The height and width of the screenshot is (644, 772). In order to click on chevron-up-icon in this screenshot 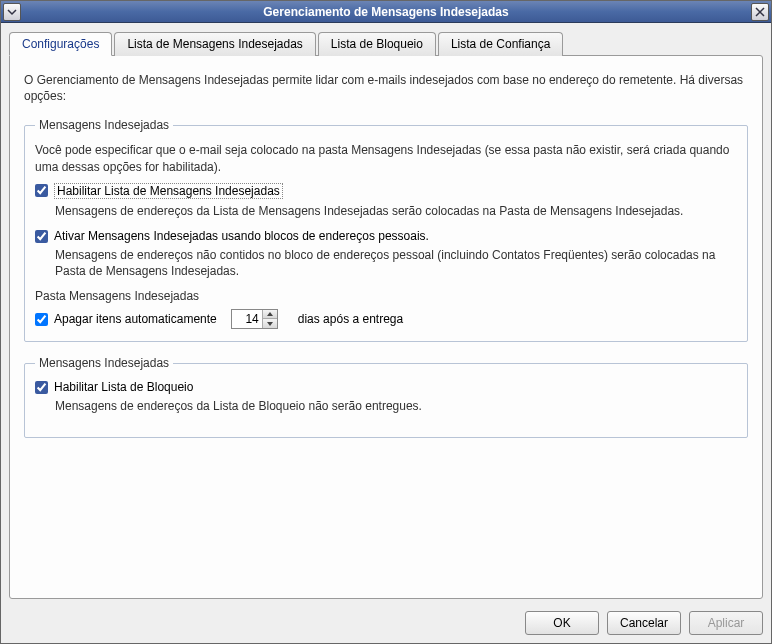, I will do `click(270, 314)`.